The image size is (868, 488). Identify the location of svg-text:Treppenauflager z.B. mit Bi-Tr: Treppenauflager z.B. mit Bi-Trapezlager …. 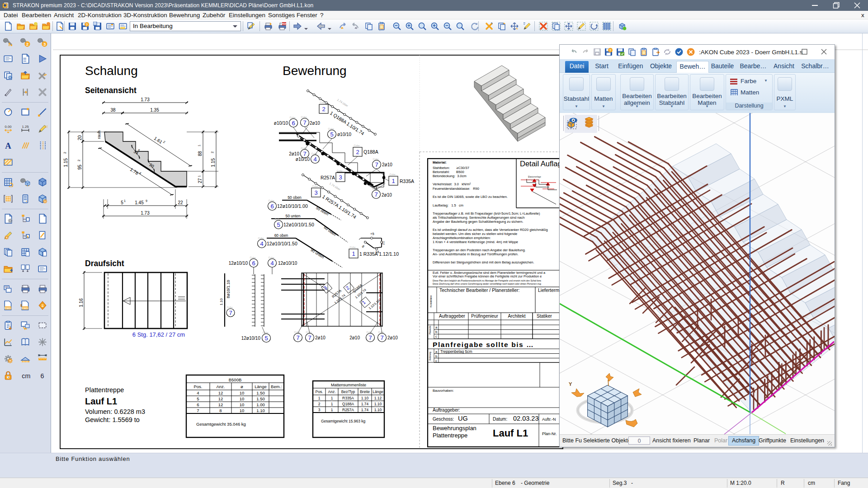
(486, 213).